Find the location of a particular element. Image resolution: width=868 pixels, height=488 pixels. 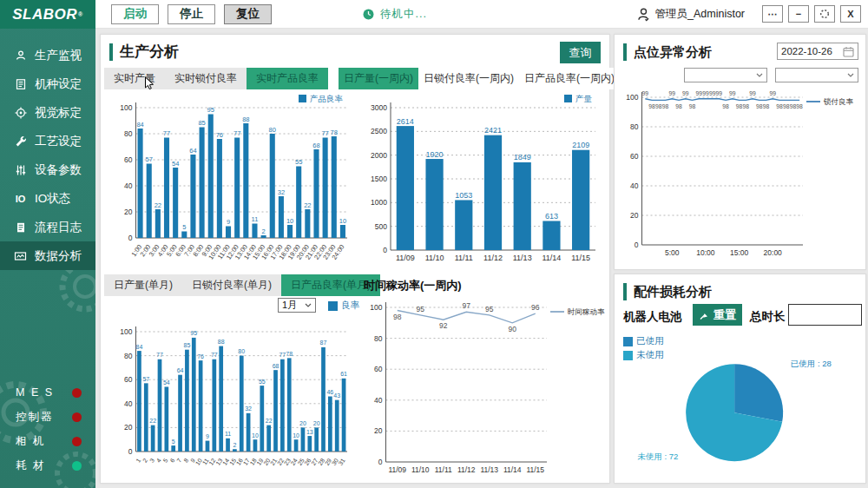

svg-text: 3000 is located at coordinates (378, 108).